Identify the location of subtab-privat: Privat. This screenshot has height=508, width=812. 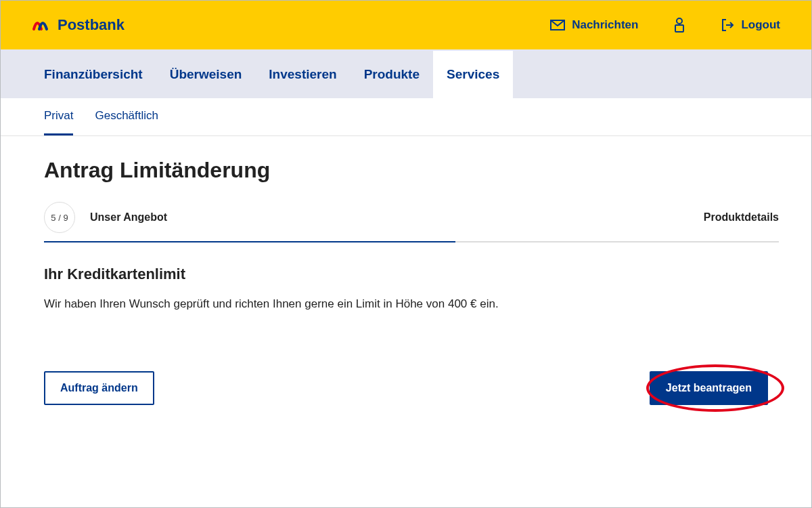
(58, 117).